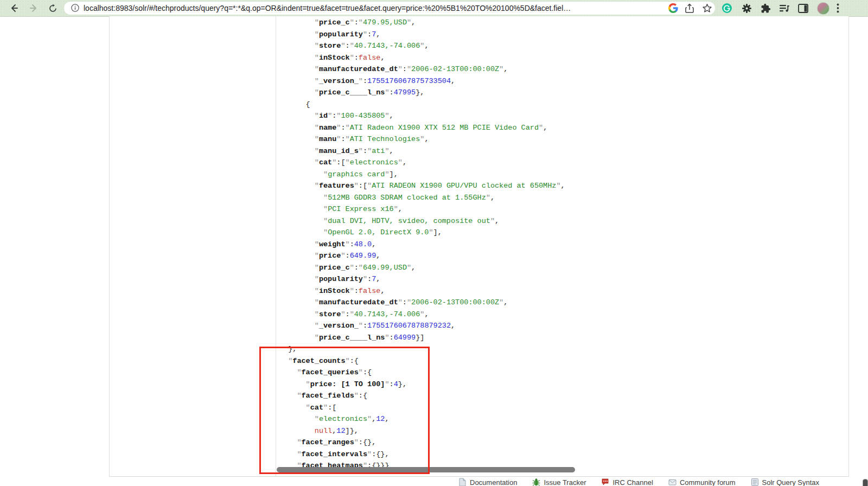  Describe the element at coordinates (330, 372) in the screenshot. I see `code-token: facet_queries` at that location.